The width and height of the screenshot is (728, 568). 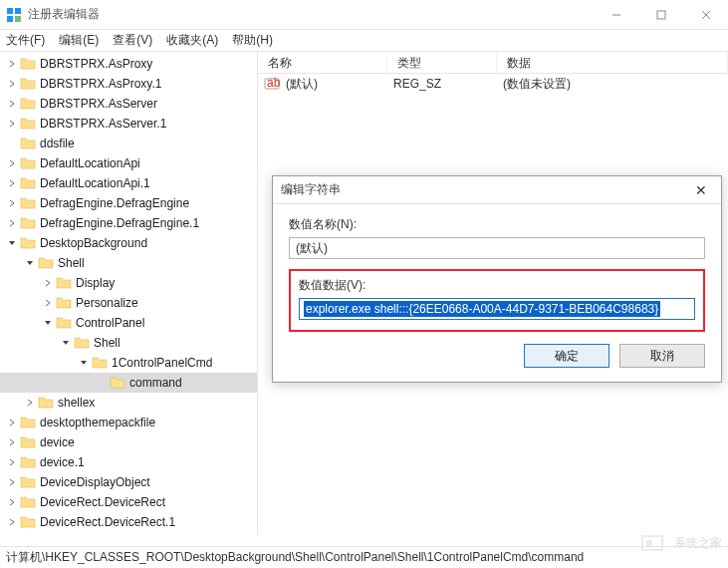 I want to click on tree-item: desktopthemepackfile, so click(x=128, y=423).